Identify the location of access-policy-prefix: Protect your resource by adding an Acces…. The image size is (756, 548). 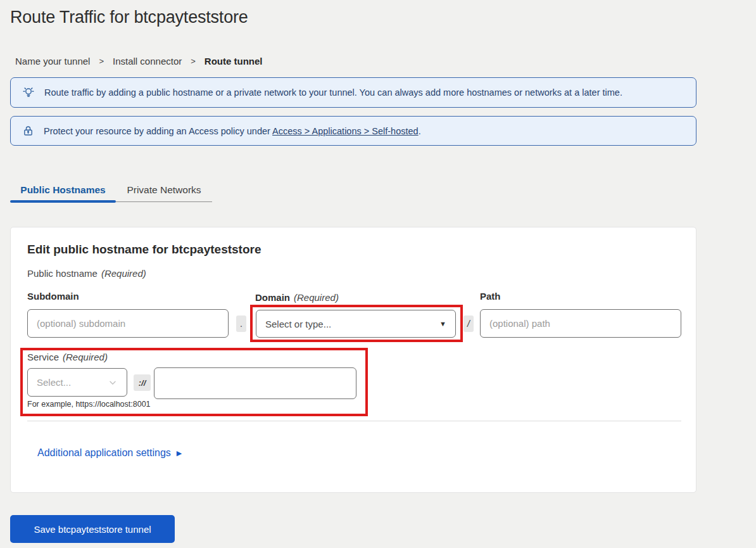
(158, 131).